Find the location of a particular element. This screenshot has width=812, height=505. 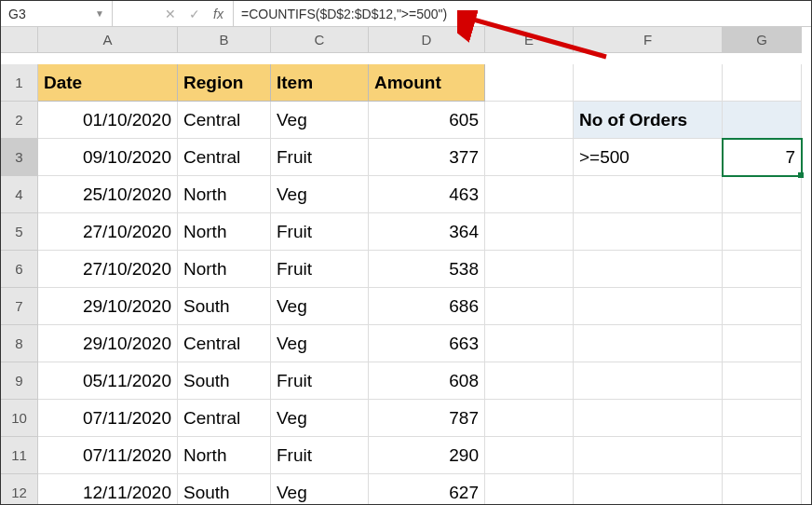

col-header-B: B is located at coordinates (224, 40).